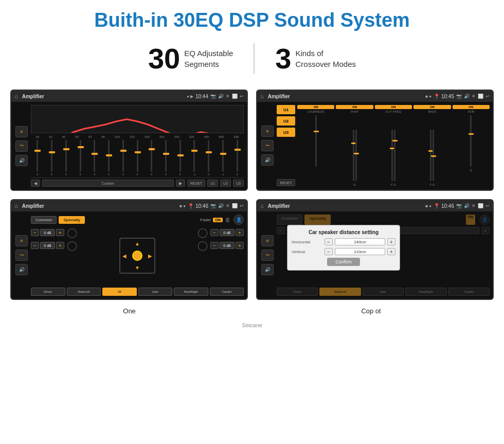  What do you see at coordinates (203, 245) in the screenshot?
I see `speaker-rr-icon: ◯` at bounding box center [203, 245].